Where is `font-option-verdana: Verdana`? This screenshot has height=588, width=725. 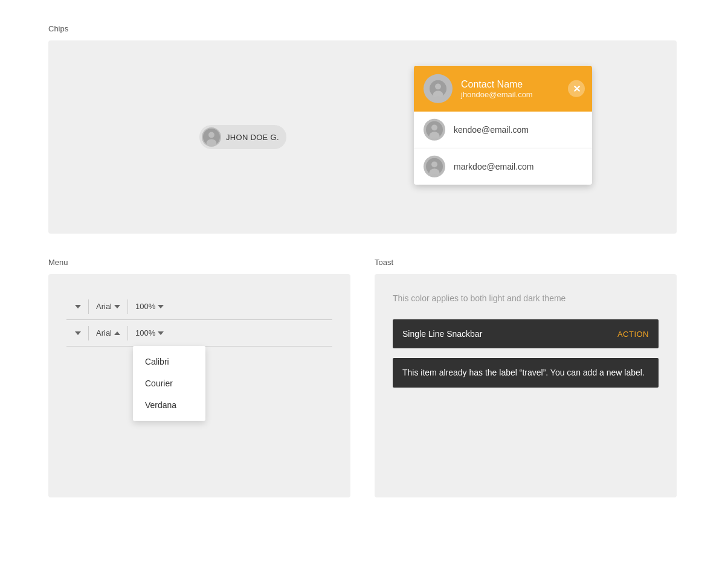
font-option-verdana: Verdana is located at coordinates (169, 405).